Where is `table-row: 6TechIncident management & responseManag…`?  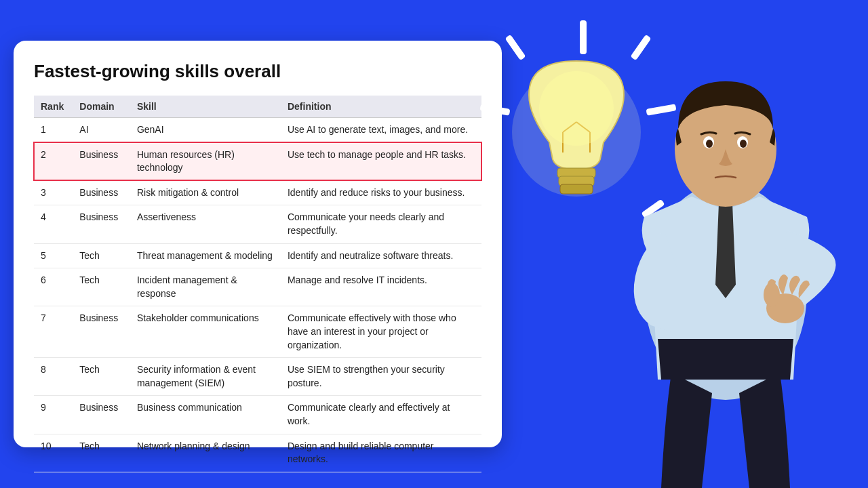
table-row: 6TechIncident management & responseManag… is located at coordinates (258, 287).